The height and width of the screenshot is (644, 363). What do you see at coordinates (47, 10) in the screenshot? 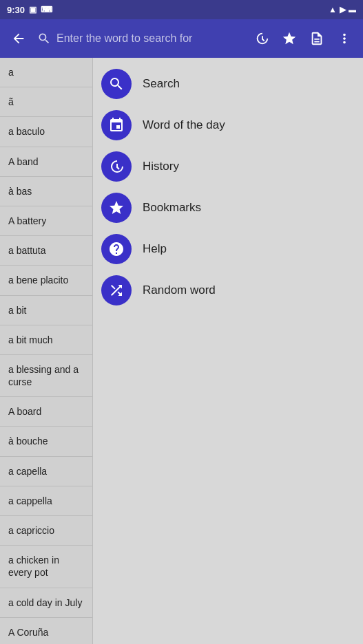
I see `keyboard-icon: ⌨` at bounding box center [47, 10].